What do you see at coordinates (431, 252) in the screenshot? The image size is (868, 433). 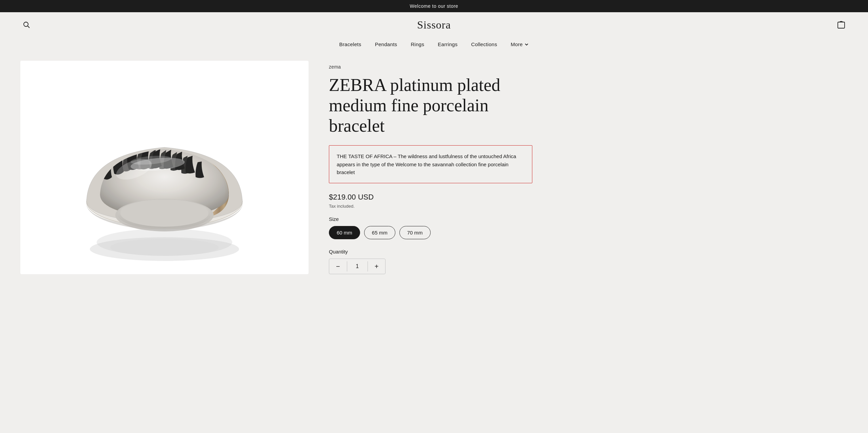 I see `quantity-label: Quantity` at bounding box center [431, 252].